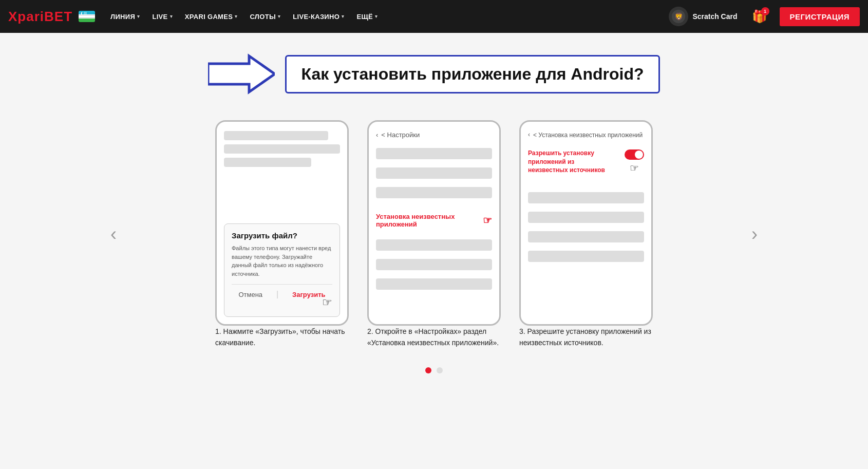 This screenshot has height=469, width=868. I want to click on carousel-prev-button: ‹, so click(114, 234).